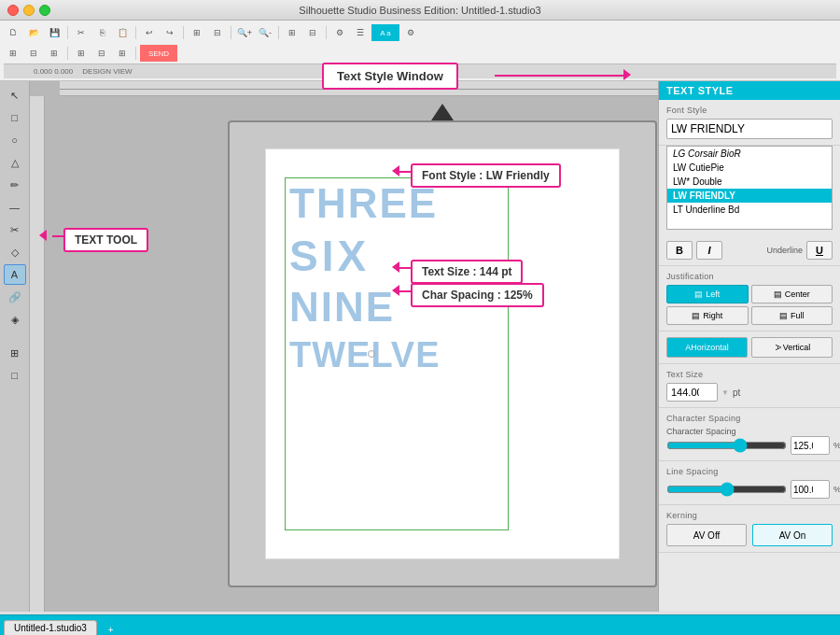  I want to click on undo-btn: ↩, so click(149, 33).